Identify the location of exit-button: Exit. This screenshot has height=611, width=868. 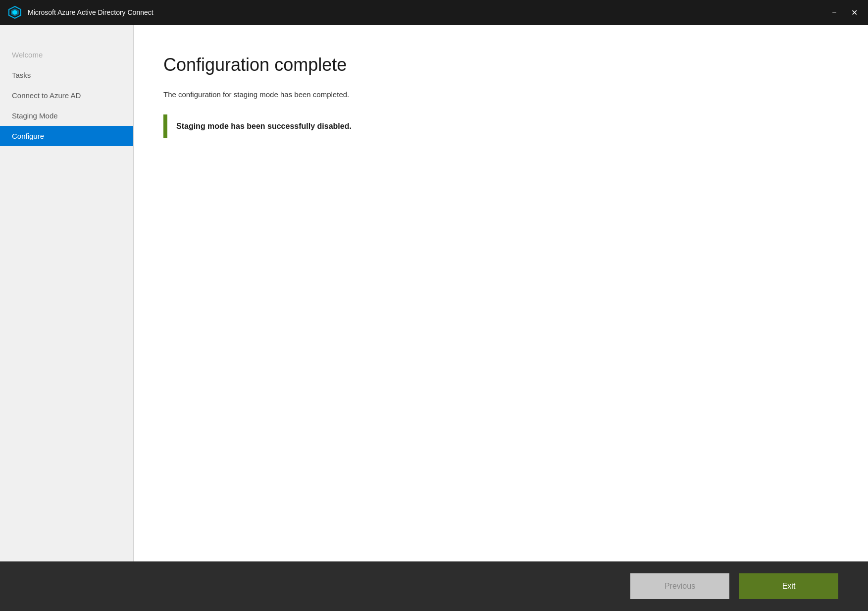
(789, 586).